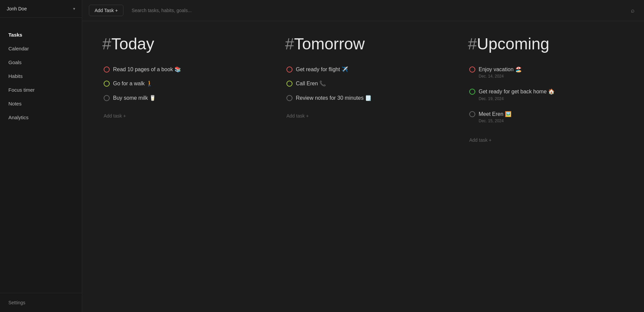  I want to click on column-title-upcoming: #Upcoming, so click(546, 44).